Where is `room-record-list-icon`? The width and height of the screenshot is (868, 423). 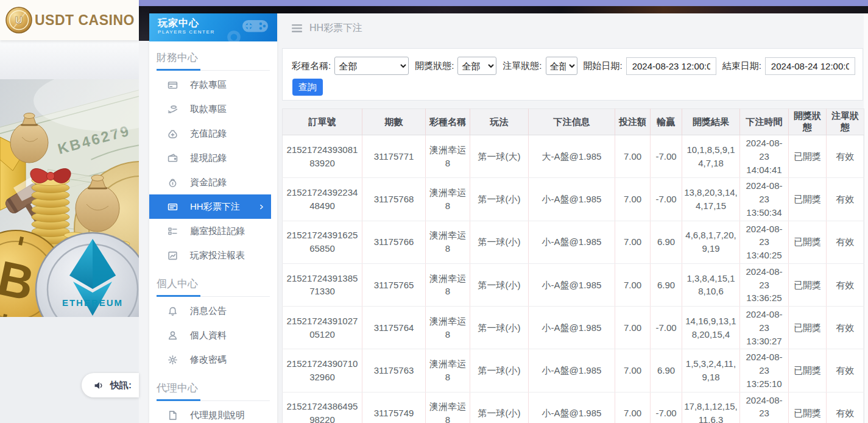 room-record-list-icon is located at coordinates (173, 232).